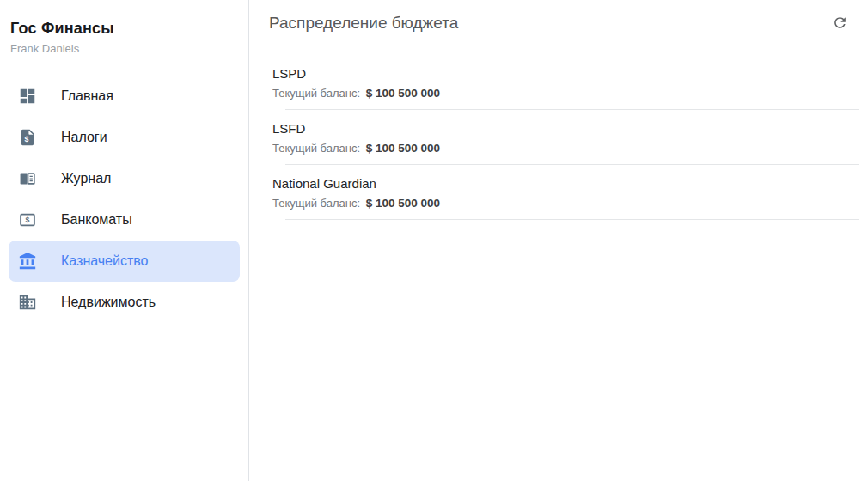 The width and height of the screenshot is (868, 481). I want to click on sidebar-item-journal: Журнал, so click(124, 179).